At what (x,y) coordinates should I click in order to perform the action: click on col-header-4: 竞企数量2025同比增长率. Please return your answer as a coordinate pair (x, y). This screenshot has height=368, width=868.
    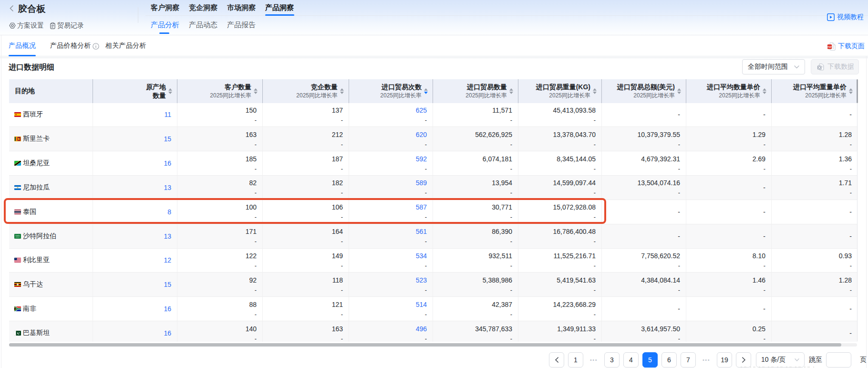
    Looking at the image, I should click on (306, 91).